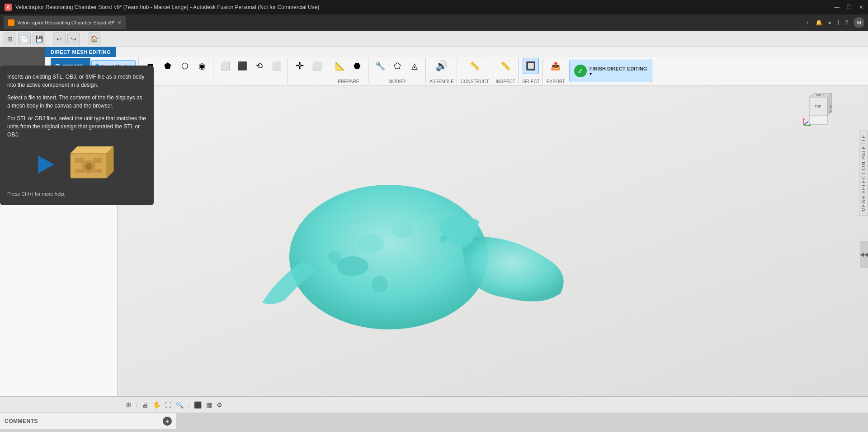  What do you see at coordinates (556, 66) in the screenshot?
I see `export-tool: 📤` at bounding box center [556, 66].